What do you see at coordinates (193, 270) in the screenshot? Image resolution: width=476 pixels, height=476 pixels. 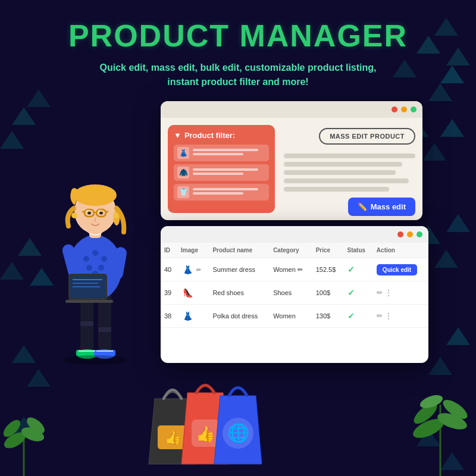 I see `cell-image: 👗 ✏` at bounding box center [193, 270].